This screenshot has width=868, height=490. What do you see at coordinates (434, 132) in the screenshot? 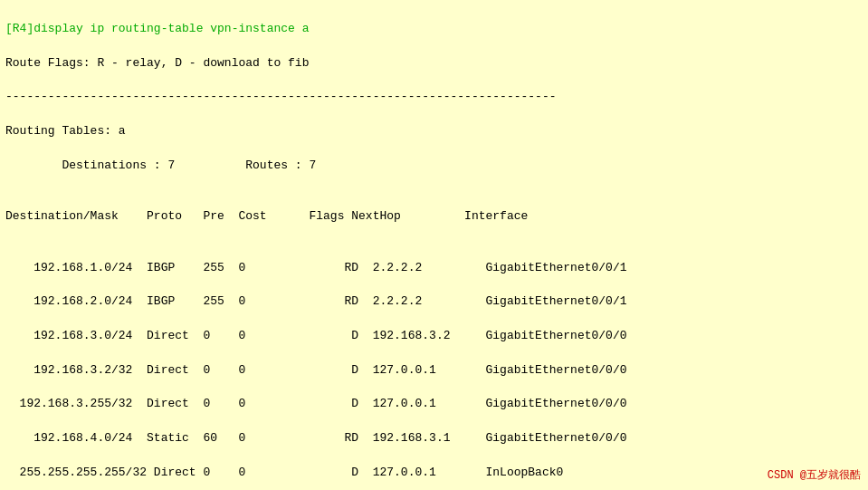
I see `terminal-line: Routing Tables: a` at bounding box center [434, 132].